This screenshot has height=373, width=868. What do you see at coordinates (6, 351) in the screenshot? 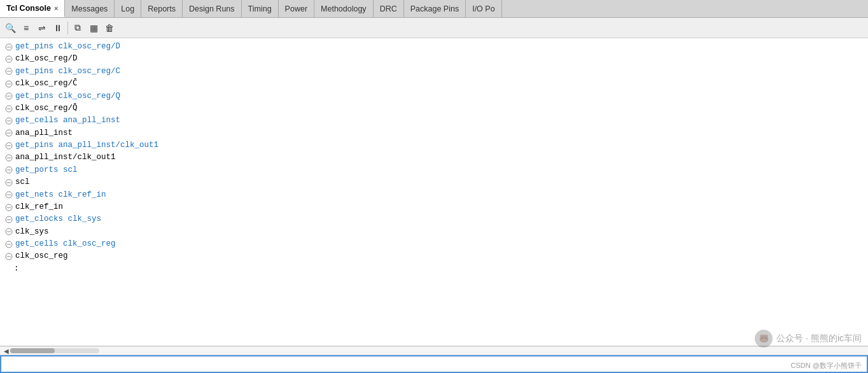
I see `scroll-left-arrow: ◀` at bounding box center [6, 351].